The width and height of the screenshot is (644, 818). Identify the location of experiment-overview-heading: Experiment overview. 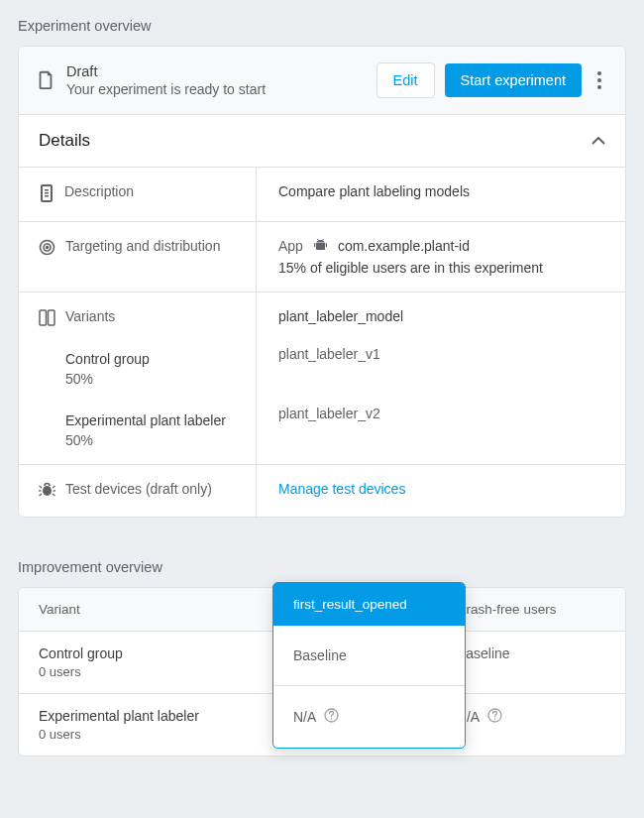
(322, 26).